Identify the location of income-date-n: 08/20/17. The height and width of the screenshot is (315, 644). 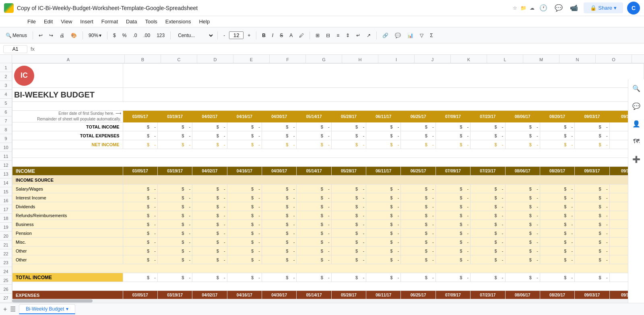
(557, 171).